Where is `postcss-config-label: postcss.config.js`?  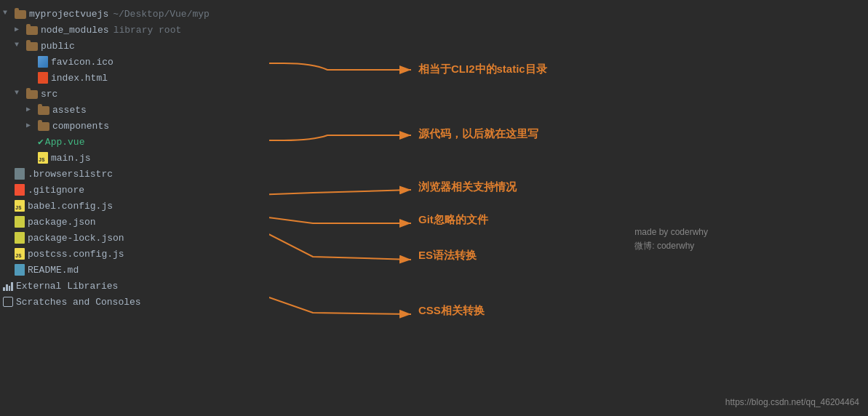
postcss-config-label: postcss.config.js is located at coordinates (76, 255).